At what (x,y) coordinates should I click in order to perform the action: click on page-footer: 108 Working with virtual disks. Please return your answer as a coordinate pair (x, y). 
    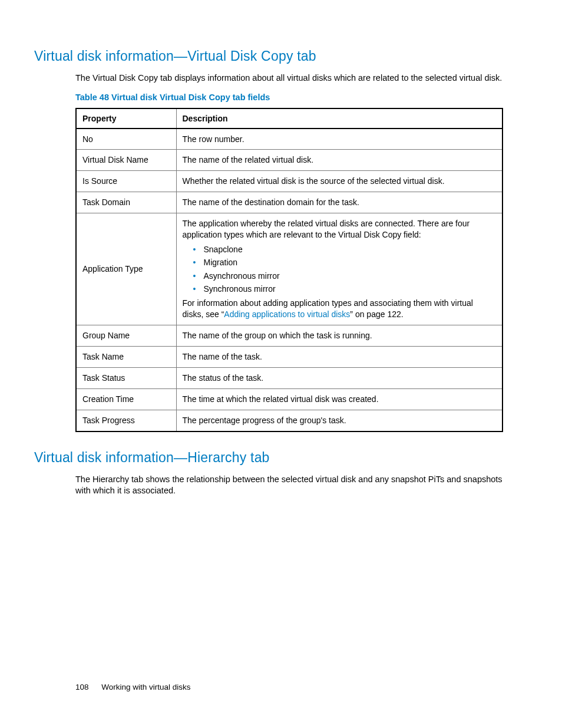
    Looking at the image, I should click on (133, 687).